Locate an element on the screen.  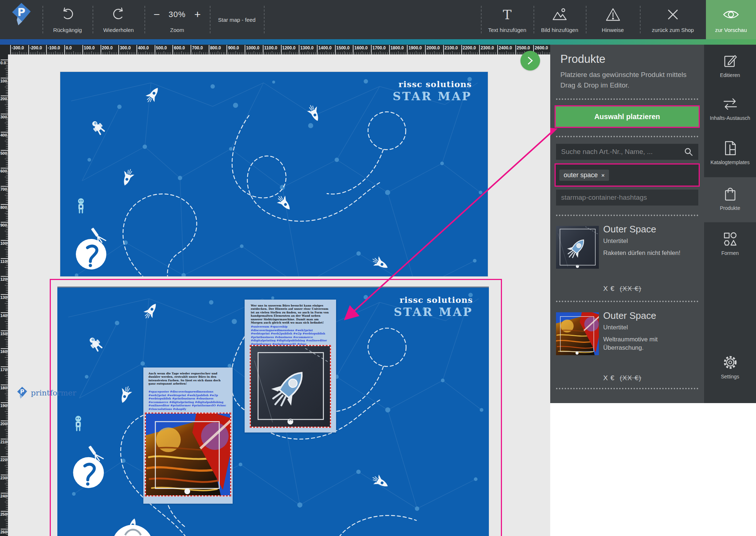
note-text: Wer uns in unserem Büro besucht kann ein… is located at coordinates (290, 314).